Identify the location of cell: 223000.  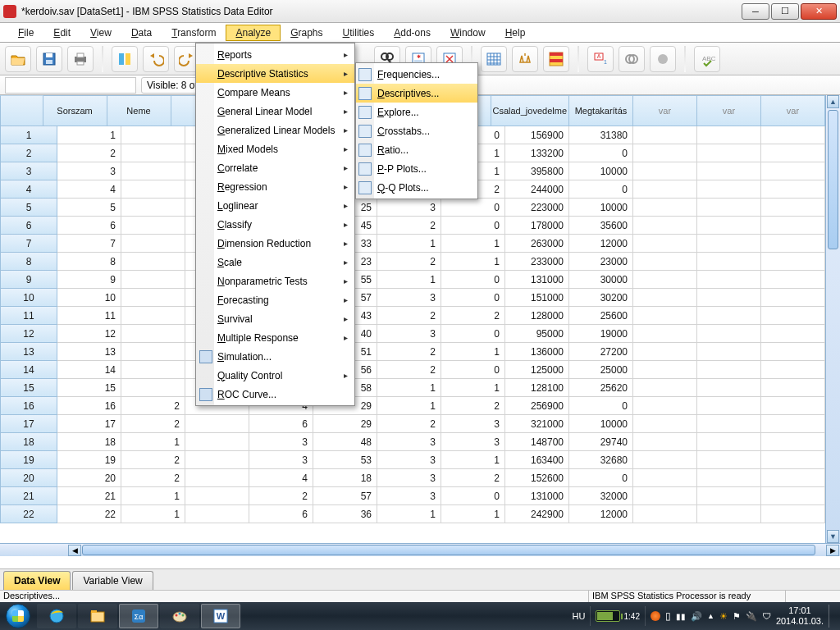
(537, 208).